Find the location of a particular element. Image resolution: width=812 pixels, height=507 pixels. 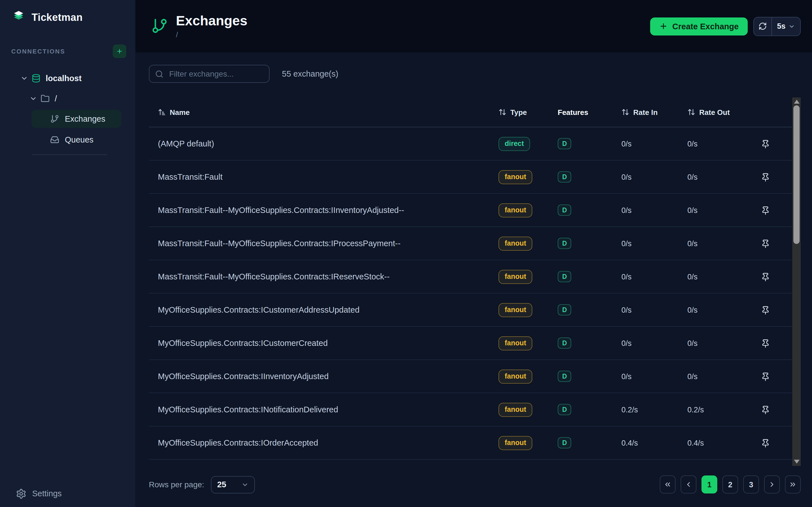

page-button-1: 1 is located at coordinates (709, 485).